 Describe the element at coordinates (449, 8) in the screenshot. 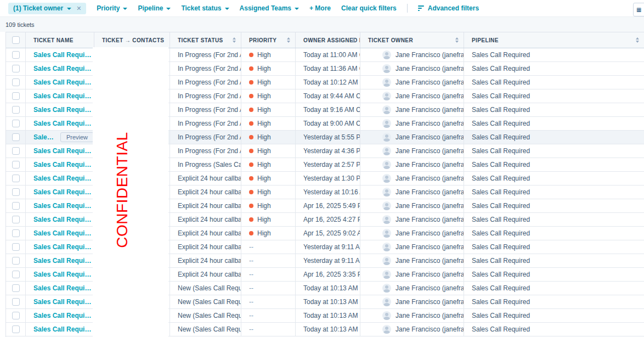

I see `advanced-filters-button: Advanced filters` at that location.